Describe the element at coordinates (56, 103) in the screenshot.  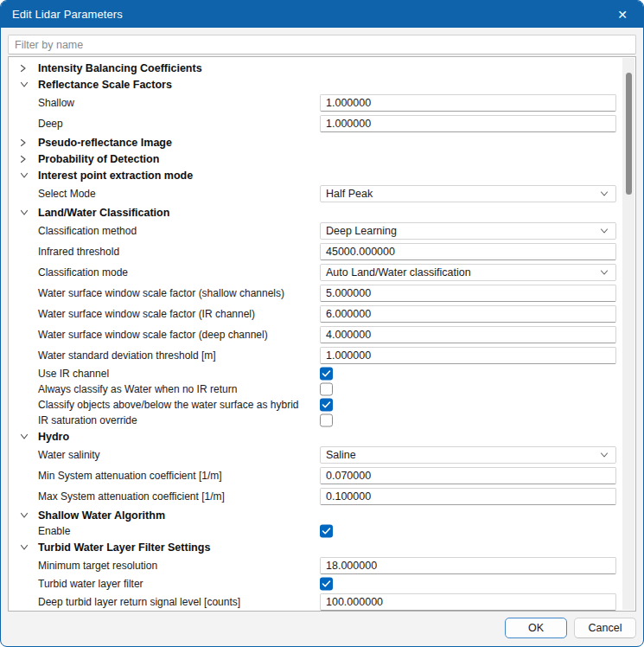
I see `row-label: Shallow` at that location.